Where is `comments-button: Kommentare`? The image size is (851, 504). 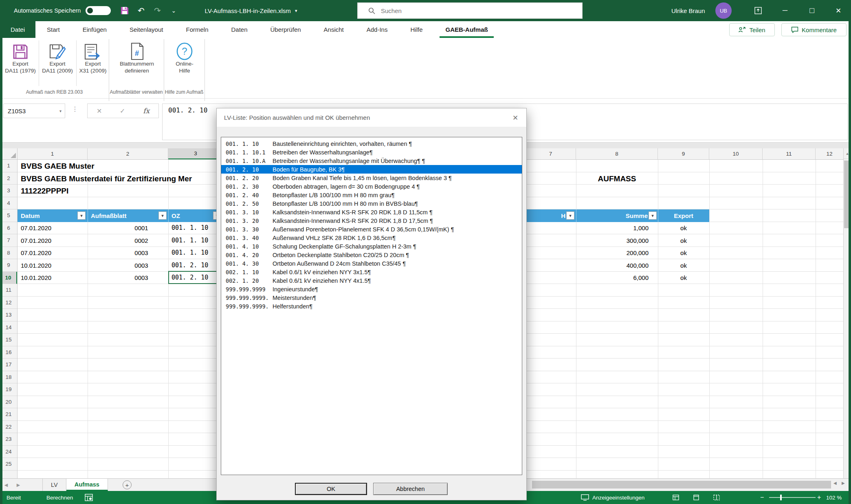 comments-button: Kommentare is located at coordinates (814, 30).